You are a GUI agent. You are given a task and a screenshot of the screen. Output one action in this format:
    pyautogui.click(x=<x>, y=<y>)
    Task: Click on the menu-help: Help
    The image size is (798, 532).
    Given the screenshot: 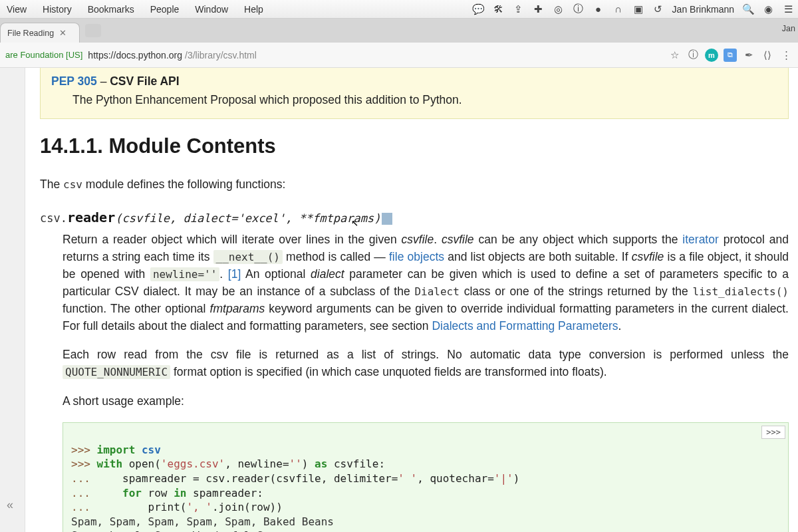 What is the action you would take?
    pyautogui.click(x=254, y=9)
    